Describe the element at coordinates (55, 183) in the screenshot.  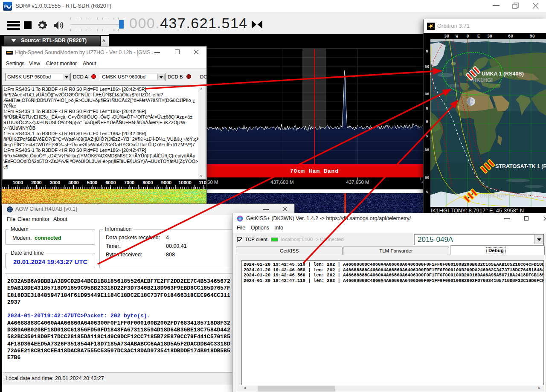
I see `svg-text: 3000` at that location.